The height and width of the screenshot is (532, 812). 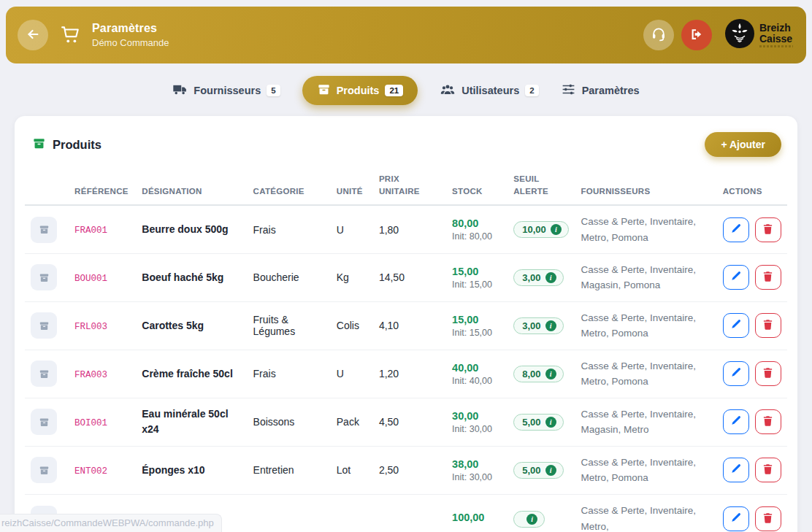 I want to click on app-header: Paramètres Démo Commande Breizh Caisse, so click(x=406, y=35).